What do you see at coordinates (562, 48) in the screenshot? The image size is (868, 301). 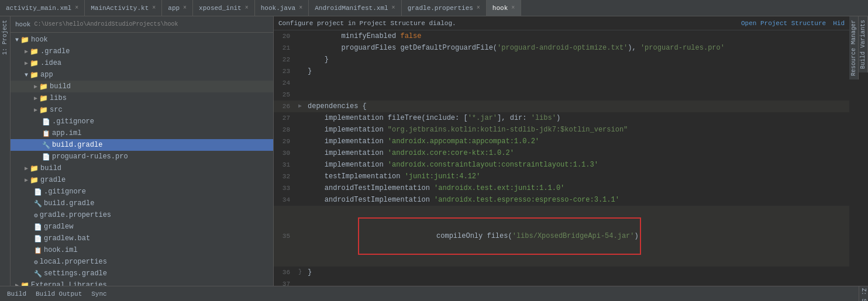 I see `code-line-21: 21 proguardFiles getDefaultProguardFile(…` at bounding box center [562, 48].